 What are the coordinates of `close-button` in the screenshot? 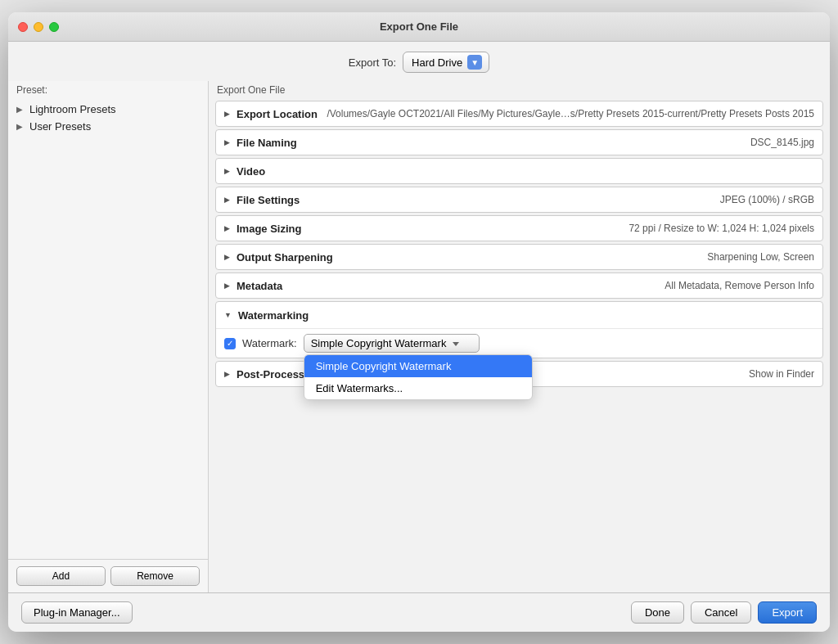 It's located at (23, 27).